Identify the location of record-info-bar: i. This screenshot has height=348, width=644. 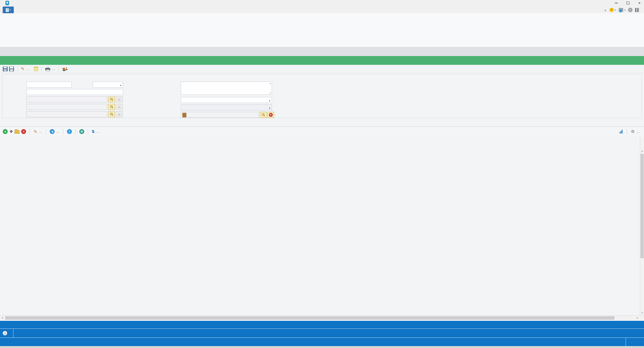
(322, 333).